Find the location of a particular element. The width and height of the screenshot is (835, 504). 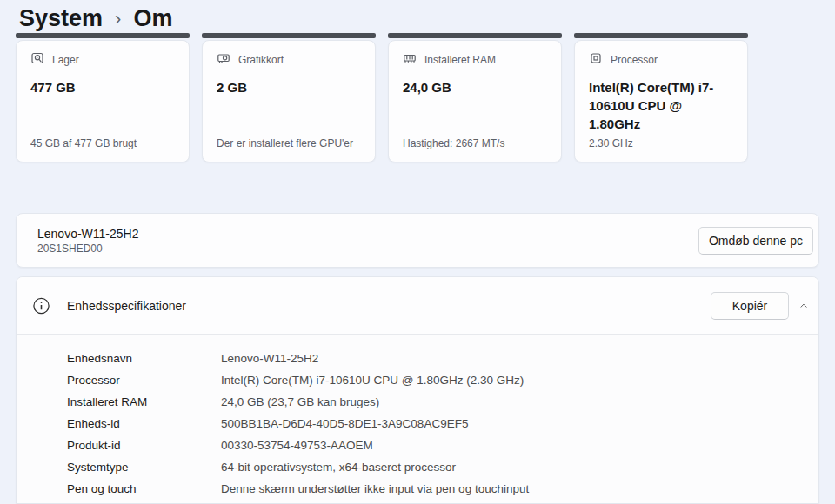

overview-card-body: Processor Intel(R) Core(TM) i7-10610U CP… is located at coordinates (661, 101).